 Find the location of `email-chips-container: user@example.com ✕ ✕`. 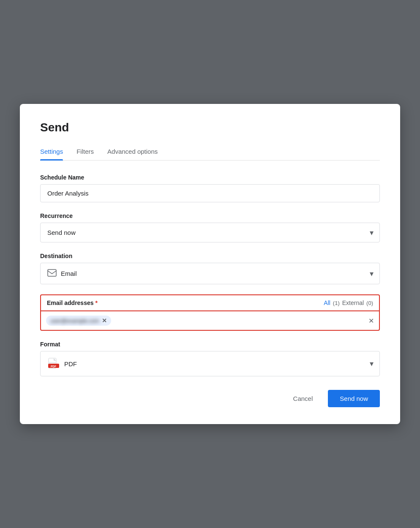

email-chips-container: user@example.com ✕ ✕ is located at coordinates (210, 321).